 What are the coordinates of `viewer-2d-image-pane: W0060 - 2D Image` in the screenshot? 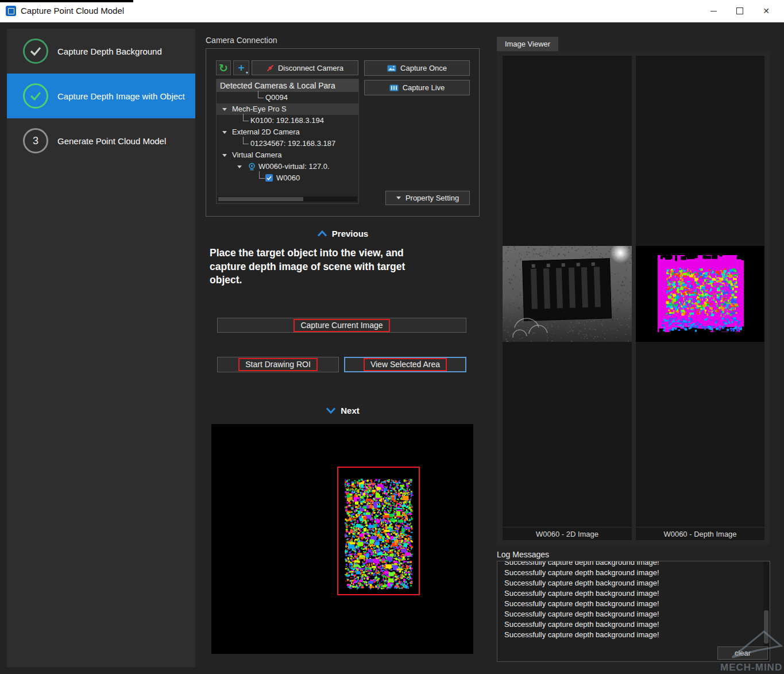 It's located at (567, 298).